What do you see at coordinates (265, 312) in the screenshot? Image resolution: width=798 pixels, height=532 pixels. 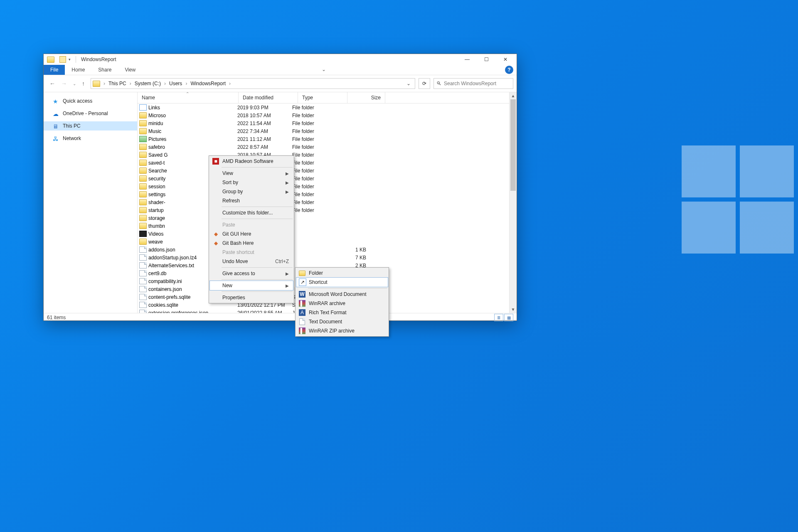 I see `file-date: 26/01/2022 8:55 AM` at bounding box center [265, 312].